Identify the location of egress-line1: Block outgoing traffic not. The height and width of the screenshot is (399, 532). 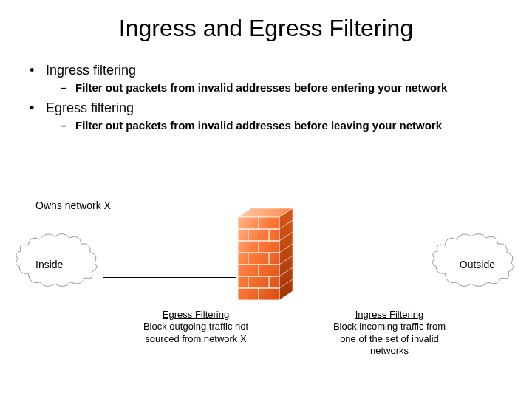
(196, 327).